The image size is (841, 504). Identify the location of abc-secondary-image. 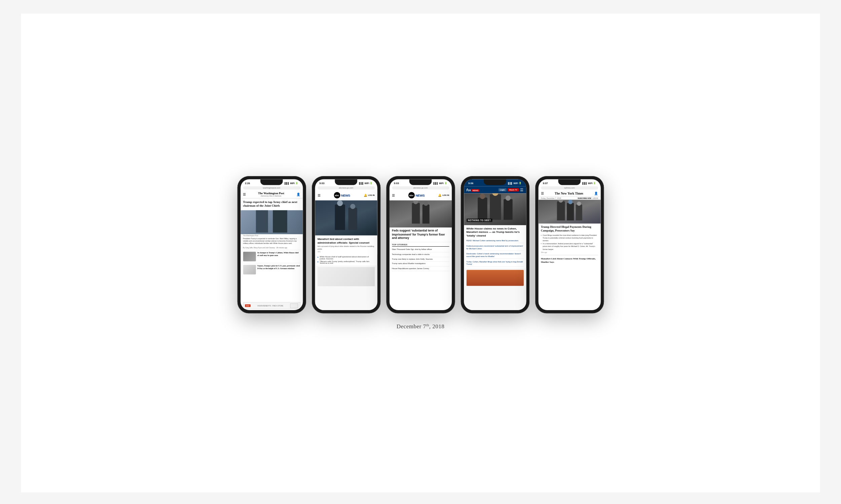
(346, 277).